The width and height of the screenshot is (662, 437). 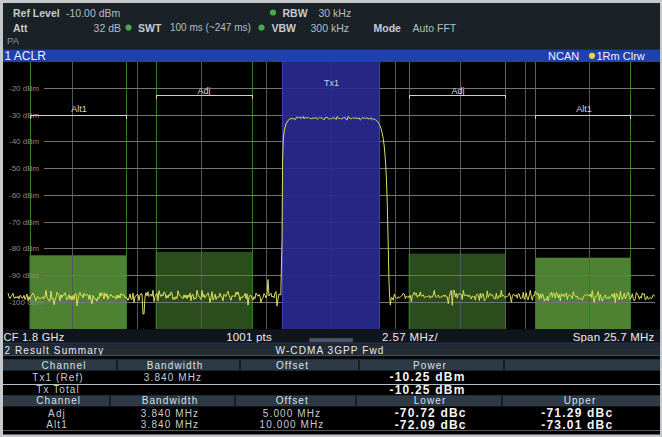 I want to click on svg-text: -60 dBm, so click(x=24, y=196).